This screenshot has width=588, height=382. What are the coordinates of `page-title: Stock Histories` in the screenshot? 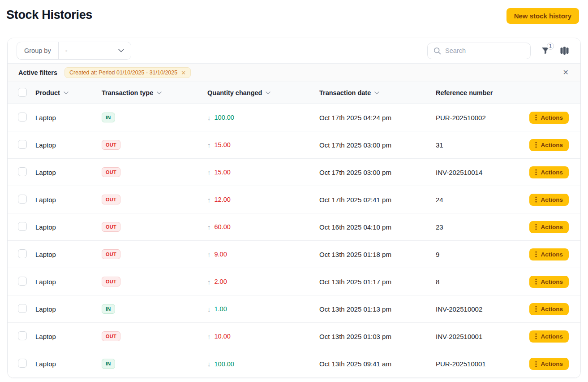 It's located at (49, 15).